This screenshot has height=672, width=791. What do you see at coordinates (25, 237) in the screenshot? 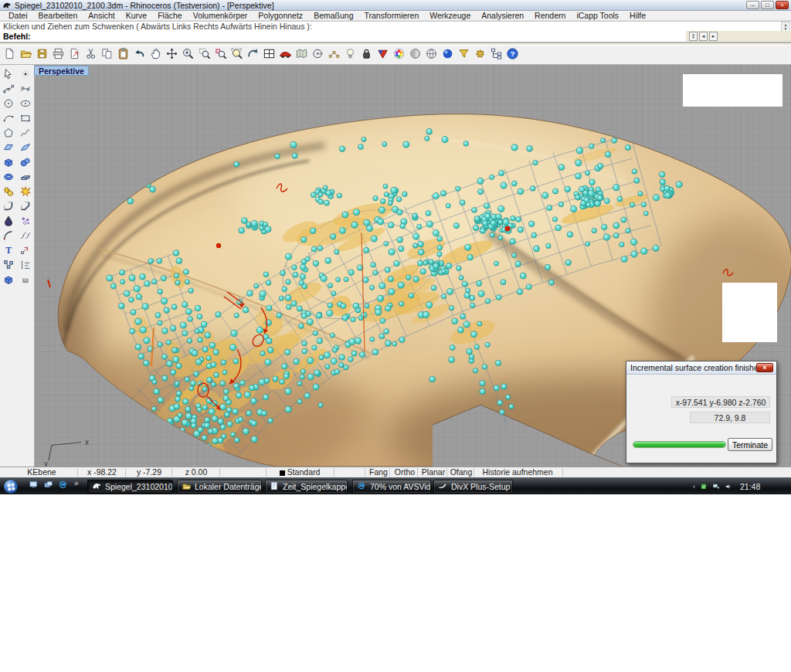
I see `lefttool-curve-blend-button` at bounding box center [25, 237].